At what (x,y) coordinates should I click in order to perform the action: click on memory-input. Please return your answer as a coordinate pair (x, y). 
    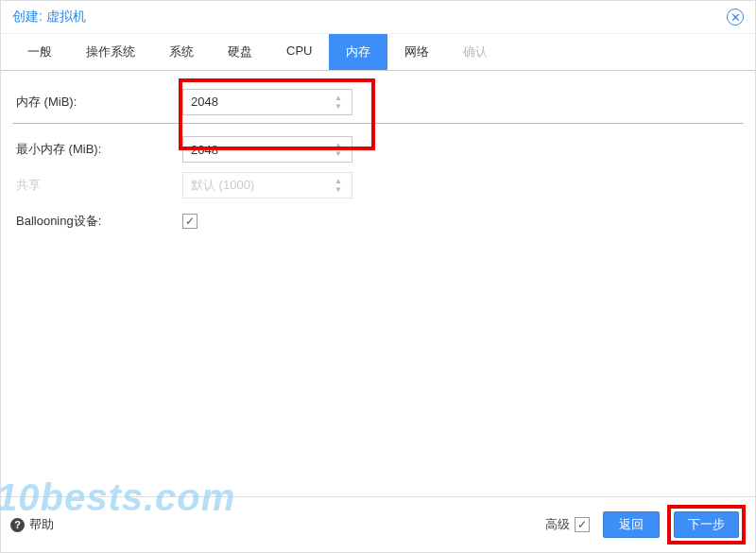
    Looking at the image, I should click on (254, 102).